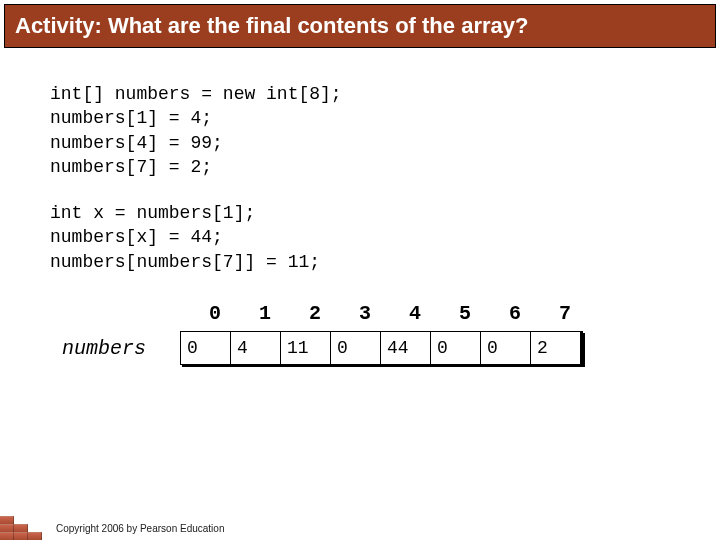  I want to click on array-index: 3, so click(365, 314).